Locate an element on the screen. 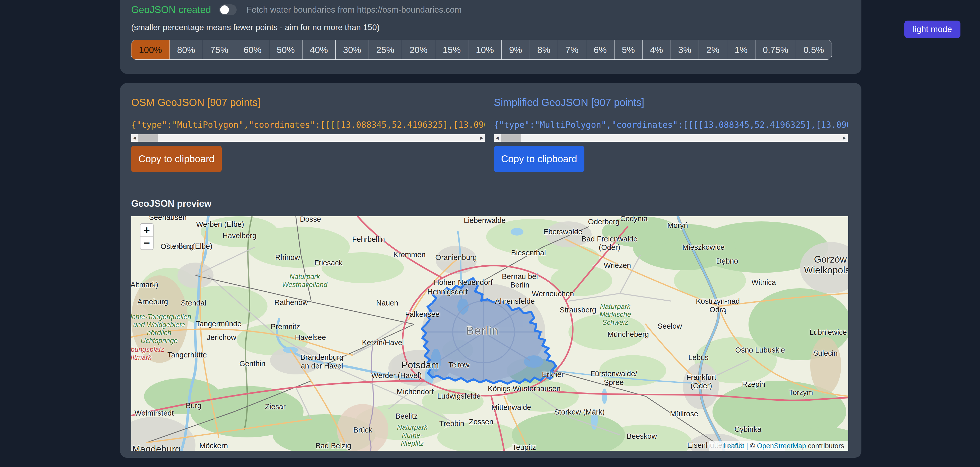  percent-option-30: 30% is located at coordinates (352, 49).